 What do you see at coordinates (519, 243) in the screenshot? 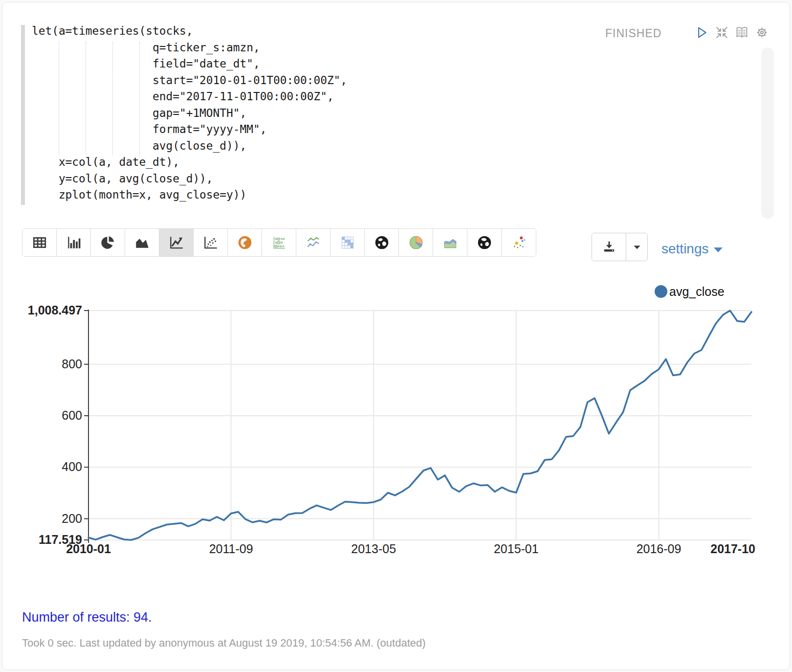
I see `scatter-color-icon` at bounding box center [519, 243].